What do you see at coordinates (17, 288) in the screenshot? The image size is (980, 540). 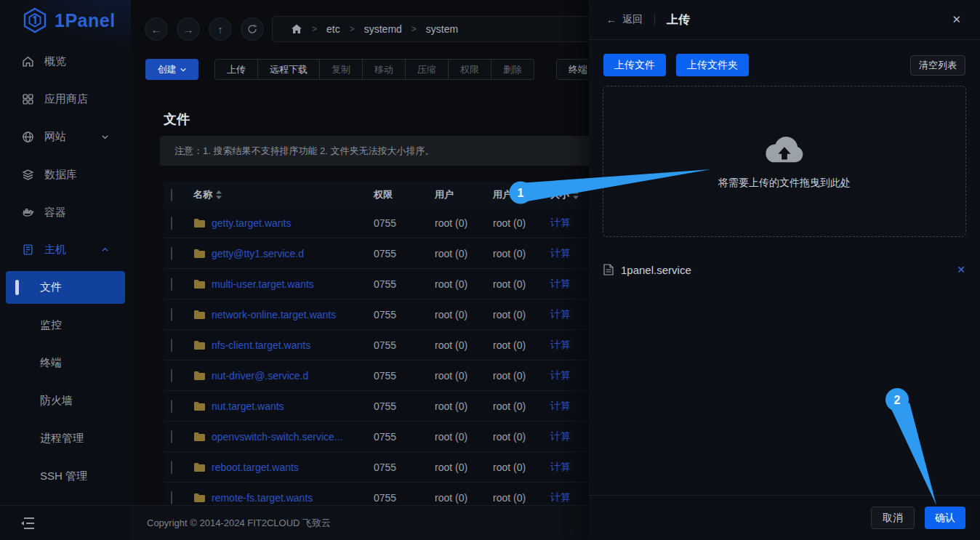 I see `active-indicator-bar` at bounding box center [17, 288].